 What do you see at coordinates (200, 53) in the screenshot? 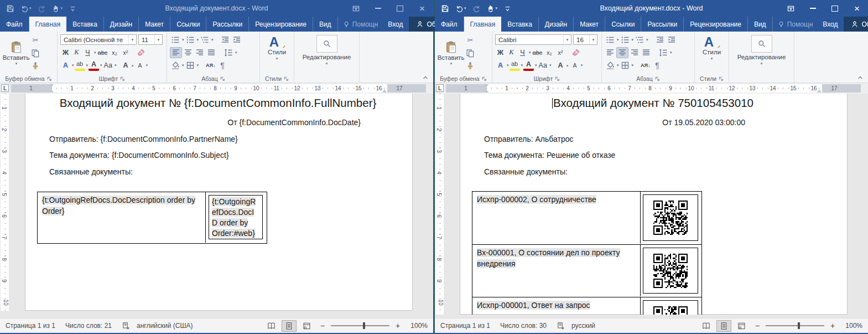
I see `align-right-button` at bounding box center [200, 53].